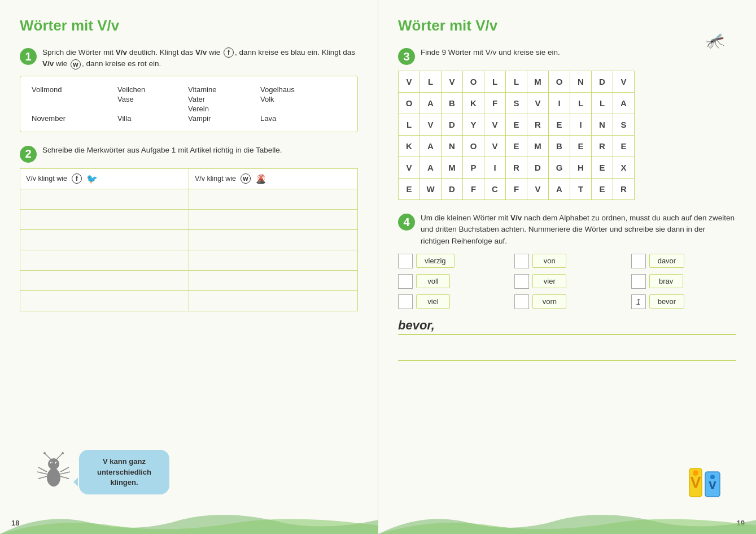 This screenshot has width=756, height=534. What do you see at coordinates (433, 302) in the screenshot?
I see `word-label: viel` at bounding box center [433, 302].